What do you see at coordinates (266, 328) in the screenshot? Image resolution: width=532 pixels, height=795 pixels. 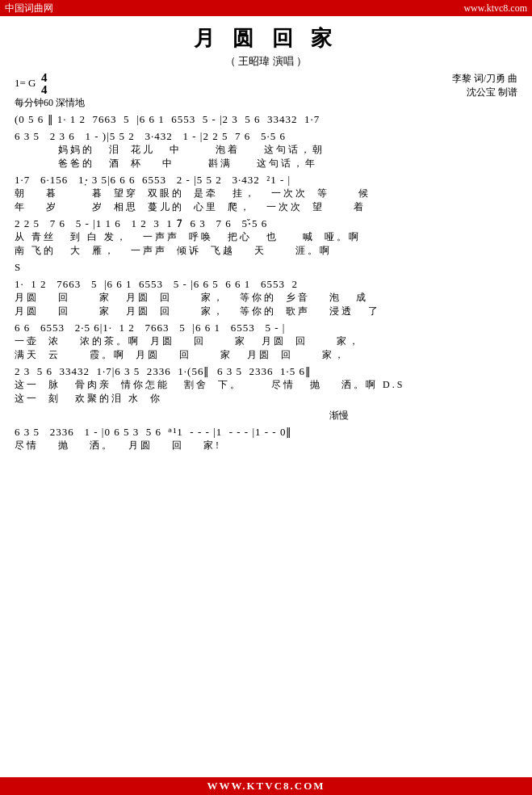 I see `music-row: 6 6 6553 2·5 6|1· 1 2 7663 5 |6 6 1 6553…` at bounding box center [266, 328].